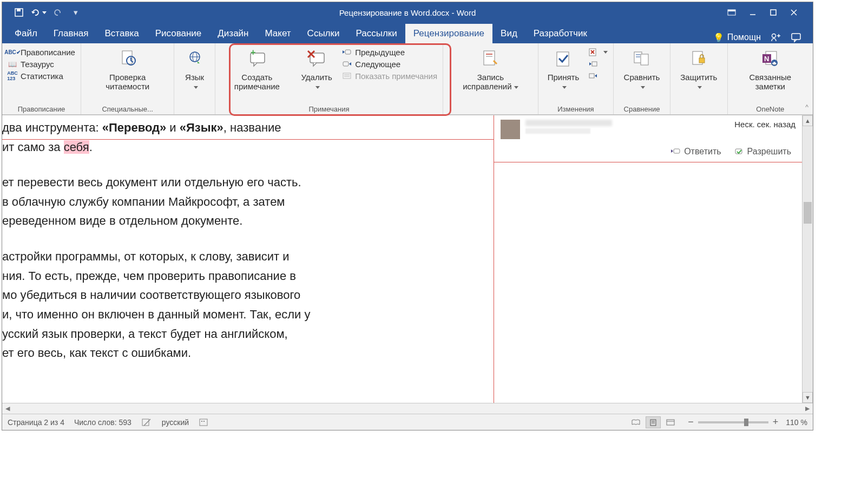 The image size is (868, 483). I want to click on tell-me: 💡Помощн, so click(737, 38).